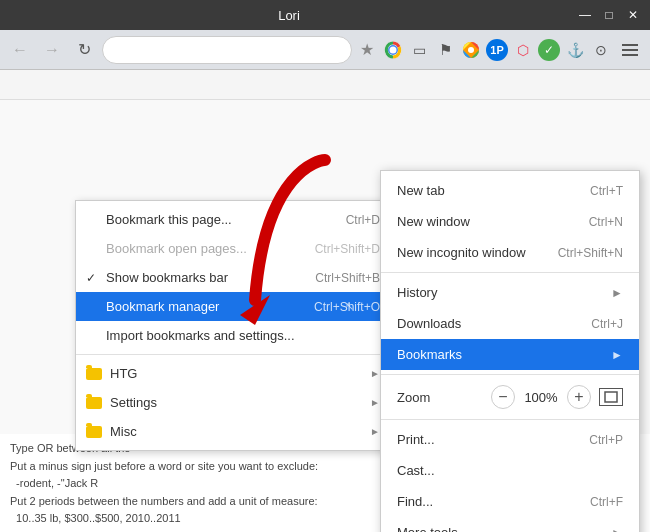  What do you see at coordinates (575, 50) in the screenshot?
I see `anchor-icon: ⚓` at bounding box center [575, 50].